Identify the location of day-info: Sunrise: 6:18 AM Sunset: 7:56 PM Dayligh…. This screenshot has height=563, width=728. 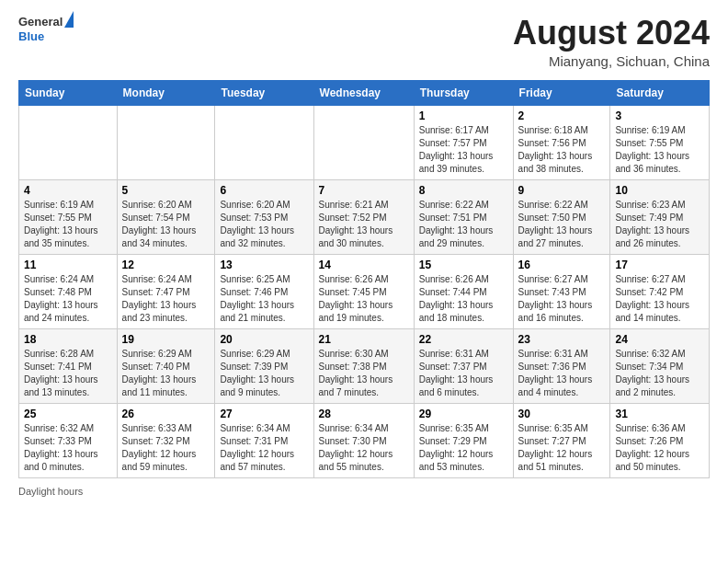
(563, 150).